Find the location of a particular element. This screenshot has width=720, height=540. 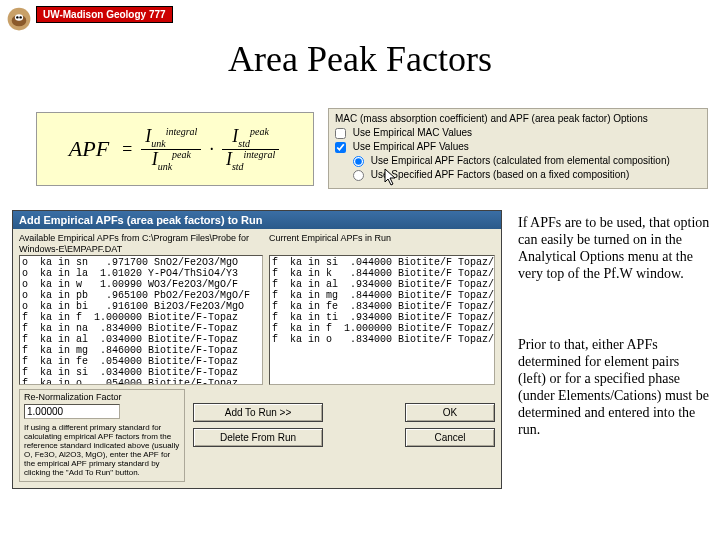

formula-frac1: Iunkintegral Iunkpeak is located at coordinates (171, 149).